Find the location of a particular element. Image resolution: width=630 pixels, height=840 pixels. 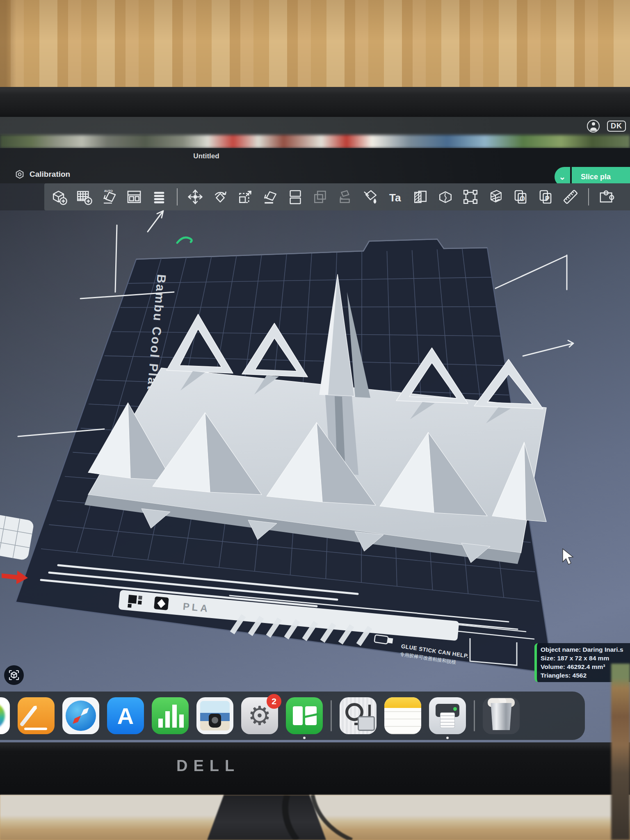

fit-view-cube-icon is located at coordinates (14, 675).